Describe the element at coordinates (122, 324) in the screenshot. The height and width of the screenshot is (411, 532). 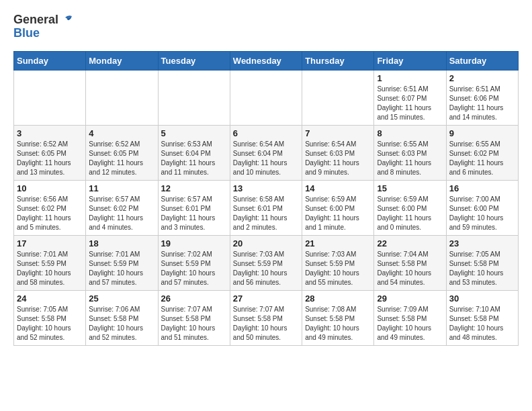
I see `day-info: Sunrise: 7:06 AM Sunset: 5:58 PM Dayligh…` at that location.